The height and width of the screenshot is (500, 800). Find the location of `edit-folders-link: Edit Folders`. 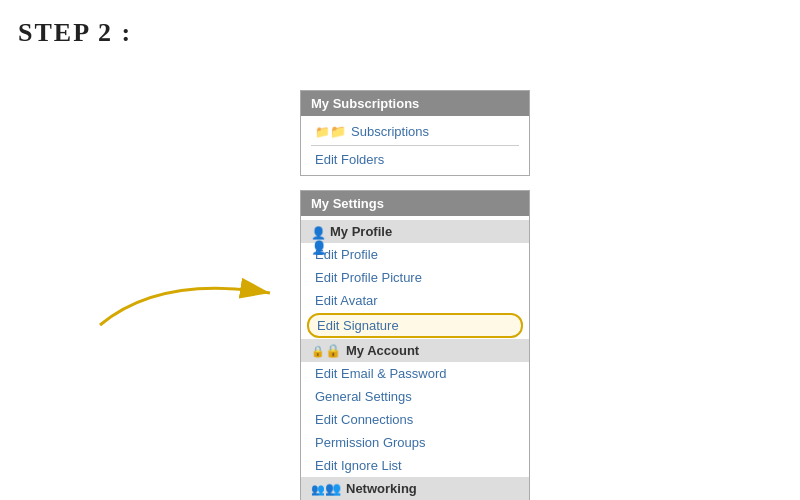

edit-folders-link: Edit Folders is located at coordinates (415, 160).